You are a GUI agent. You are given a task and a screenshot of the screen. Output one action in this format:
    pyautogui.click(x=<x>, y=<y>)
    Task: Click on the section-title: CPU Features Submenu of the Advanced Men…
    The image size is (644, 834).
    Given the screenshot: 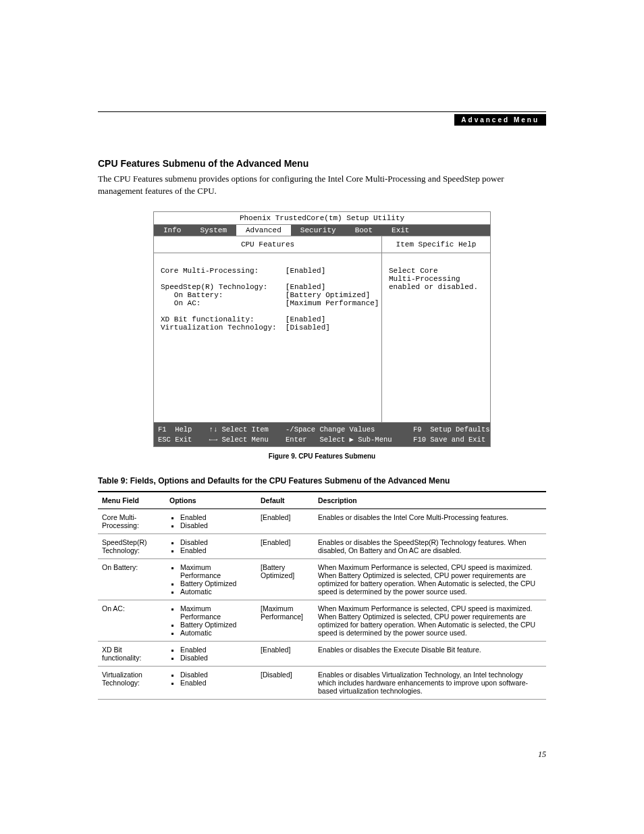 What is the action you would take?
    pyautogui.click(x=322, y=163)
    